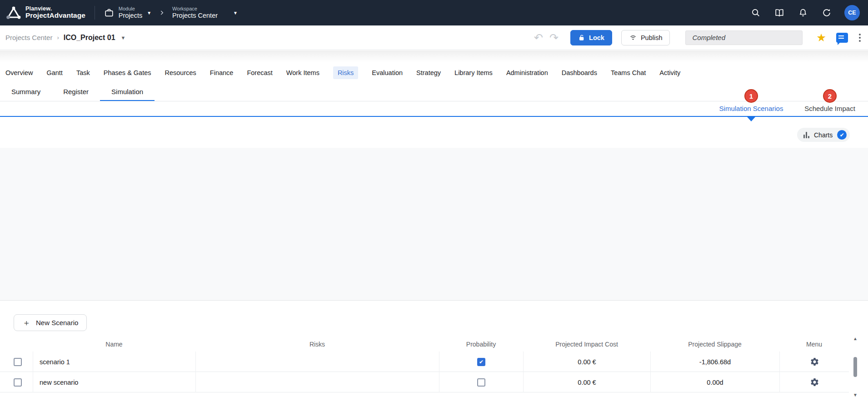 The width and height of the screenshot is (868, 397). What do you see at coordinates (434, 116) in the screenshot?
I see `wizard-progress-line` at bounding box center [434, 116].